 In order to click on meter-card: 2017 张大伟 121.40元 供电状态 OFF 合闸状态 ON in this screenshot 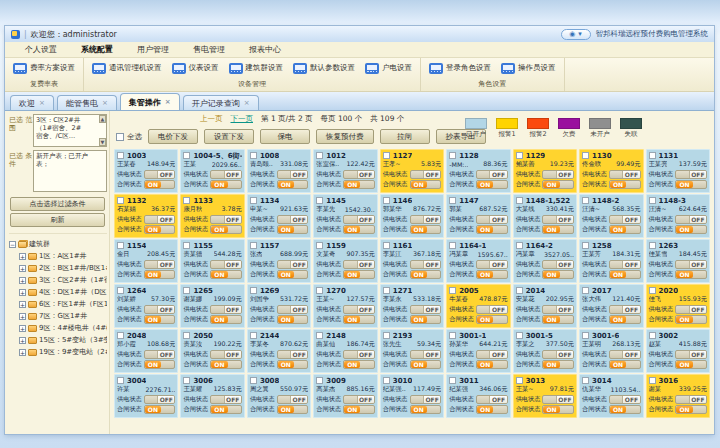, I will do `click(611, 306)`.